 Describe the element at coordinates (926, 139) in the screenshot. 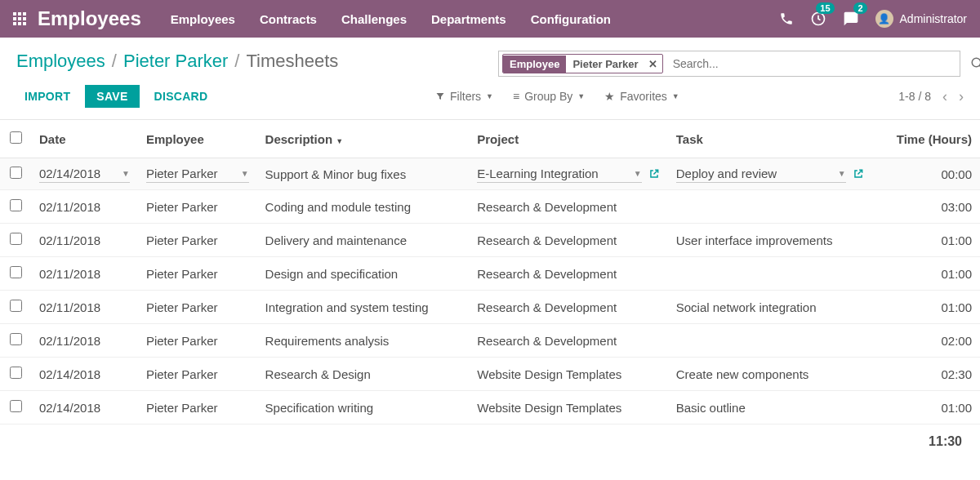

I see `col-time: Time (Hours)` at that location.